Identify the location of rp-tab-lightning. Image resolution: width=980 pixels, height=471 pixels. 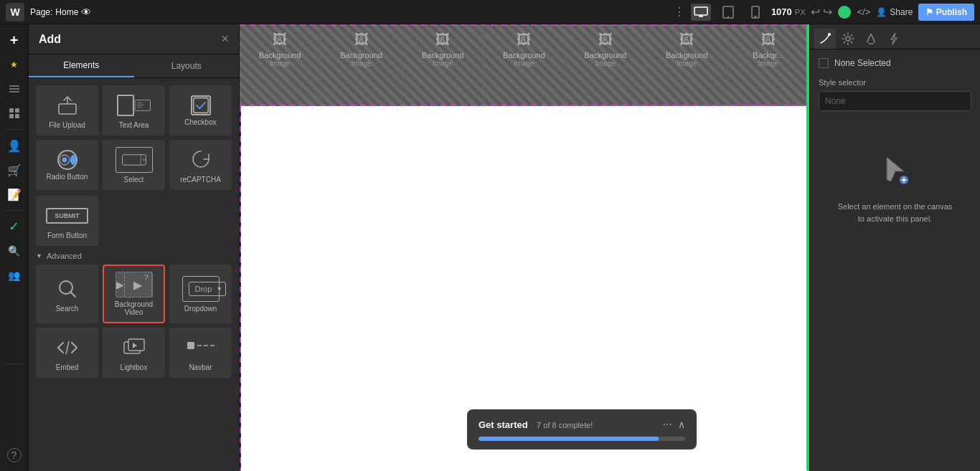
(894, 39).